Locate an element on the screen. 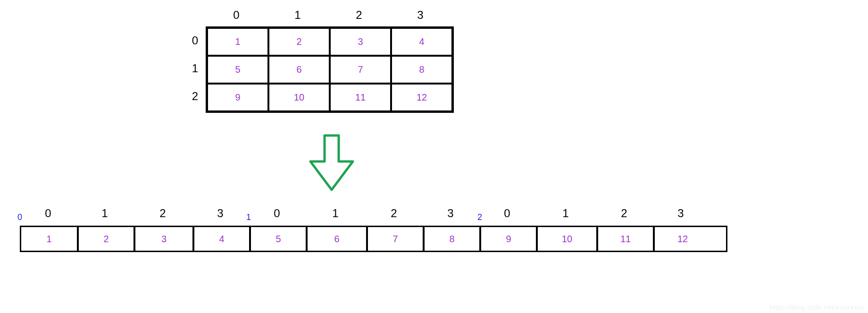 The width and height of the screenshot is (868, 313). row-index: 1 is located at coordinates (196, 68).